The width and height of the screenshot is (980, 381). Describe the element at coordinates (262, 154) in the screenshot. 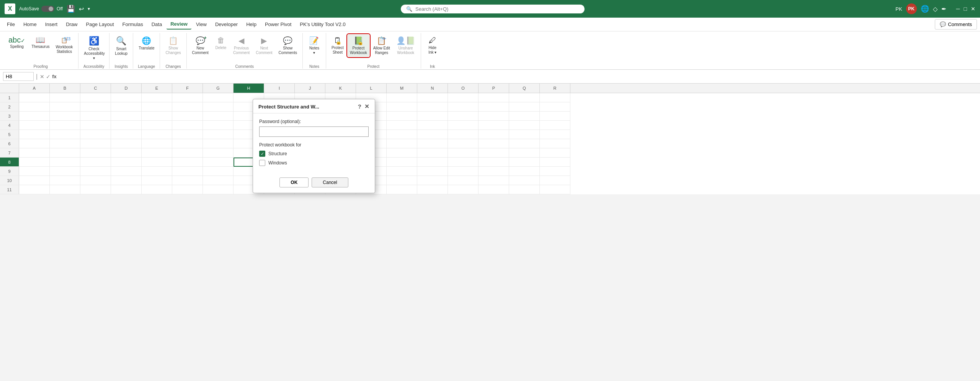

I see `structure-checkbox` at that location.